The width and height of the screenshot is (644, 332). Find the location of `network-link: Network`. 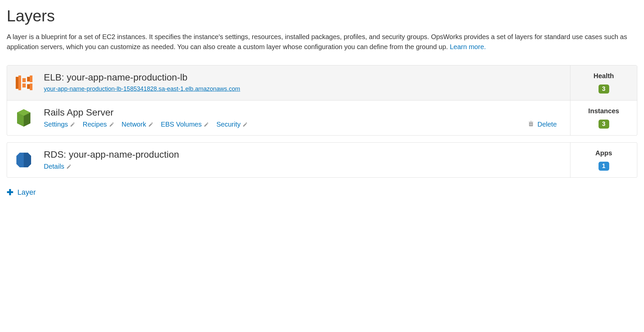

network-link: Network is located at coordinates (134, 124).